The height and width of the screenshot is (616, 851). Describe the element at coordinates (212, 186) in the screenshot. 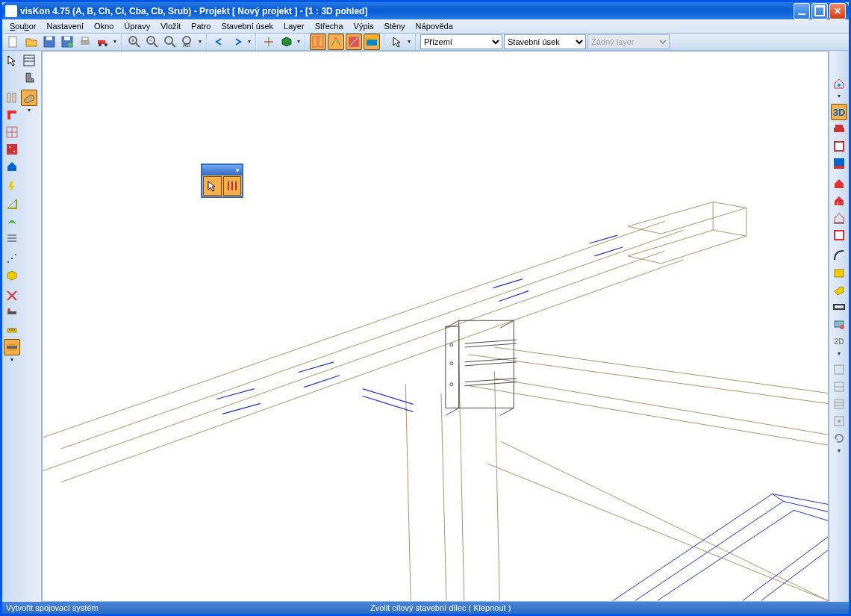

I see `palette-cursor-button` at that location.